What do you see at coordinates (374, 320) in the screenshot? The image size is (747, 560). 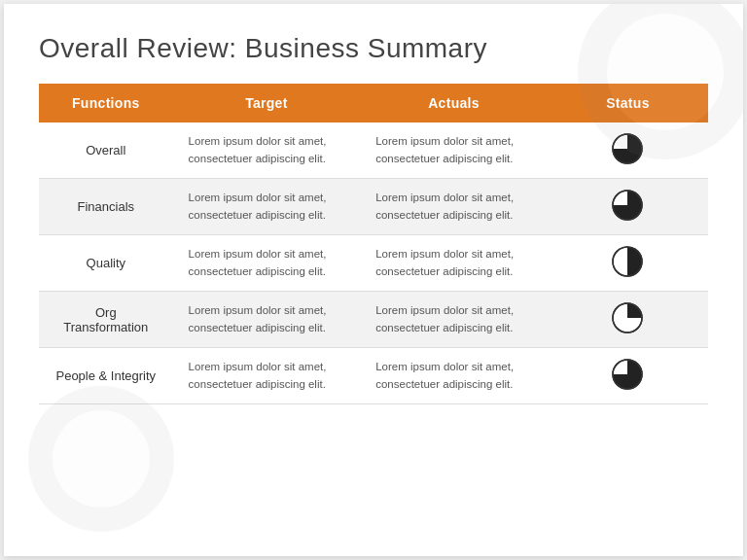 I see `table-row: Org TransformationLorem ipsum dolor sit …` at bounding box center [374, 320].